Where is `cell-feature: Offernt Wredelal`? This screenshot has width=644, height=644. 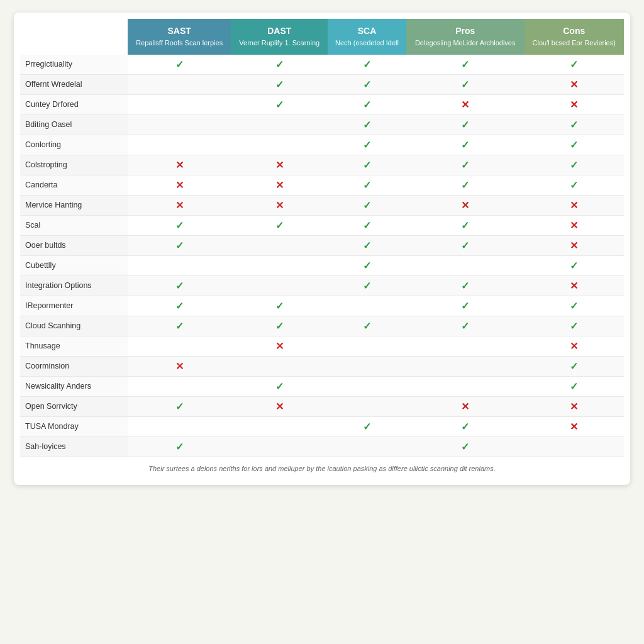 cell-feature: Offernt Wredelal is located at coordinates (74, 84).